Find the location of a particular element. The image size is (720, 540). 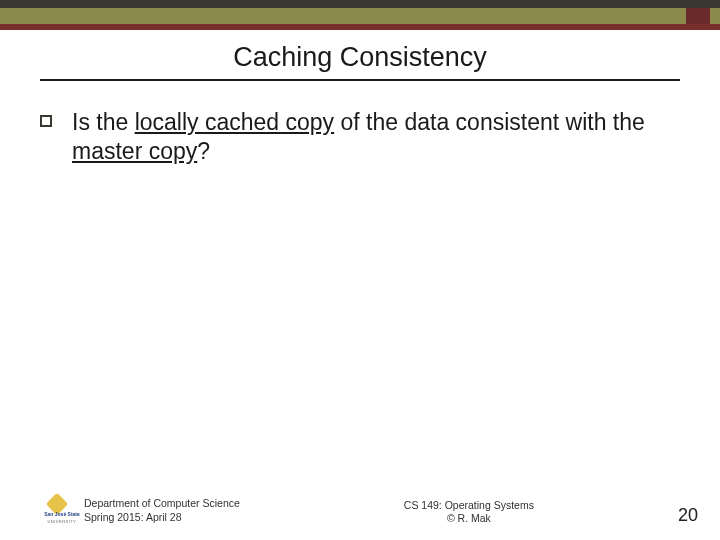

text-underlined-2: master copy is located at coordinates (134, 151).